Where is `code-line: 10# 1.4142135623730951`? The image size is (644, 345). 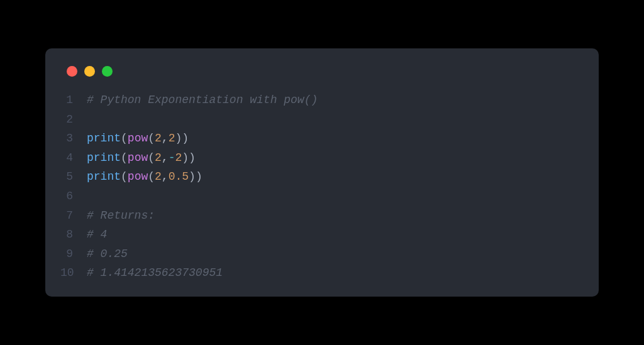
code-line: 10# 1.4142135623730951 is located at coordinates (322, 273).